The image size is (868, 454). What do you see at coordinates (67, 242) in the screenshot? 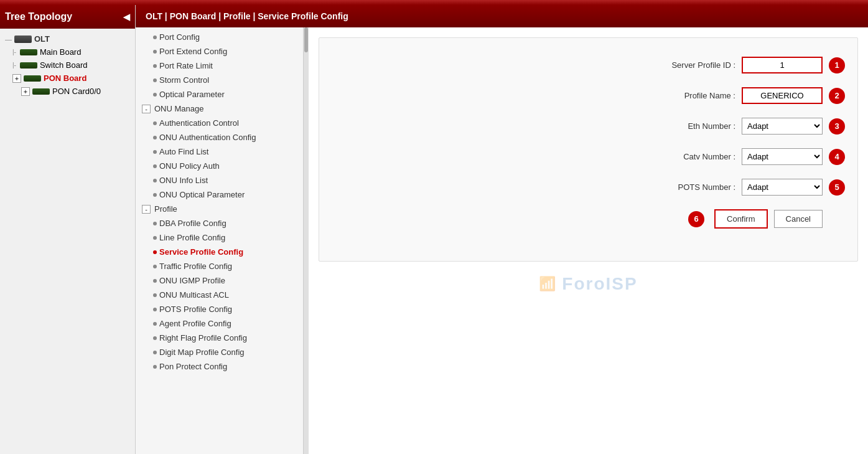
I see `sidebar-tree: — OLT |- Main Board |- Switch Board + PO…` at bounding box center [67, 242].